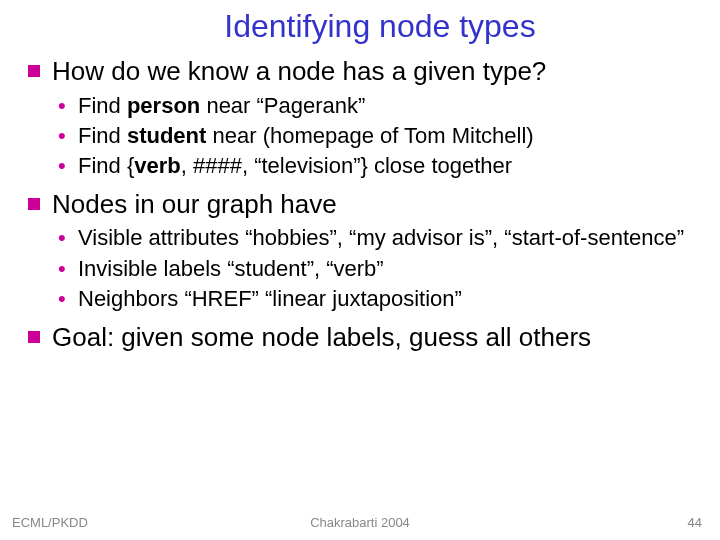 The height and width of the screenshot is (540, 720). Describe the element at coordinates (377, 268) in the screenshot. I see `sub-list-2: Visible attributes “hobbies”, “my adviso…` at that location.